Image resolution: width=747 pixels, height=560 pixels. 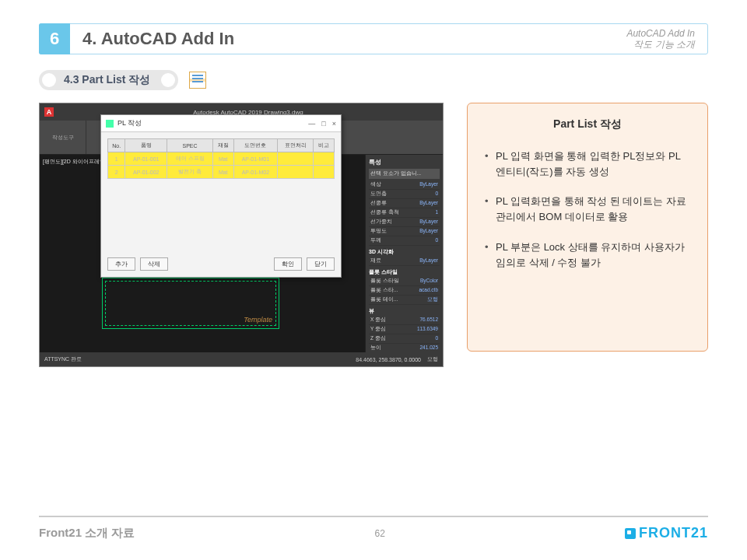 What do you see at coordinates (393, 80) in the screenshot?
I see `subsection-row: 4.3 Part List 작성` at bounding box center [393, 80].